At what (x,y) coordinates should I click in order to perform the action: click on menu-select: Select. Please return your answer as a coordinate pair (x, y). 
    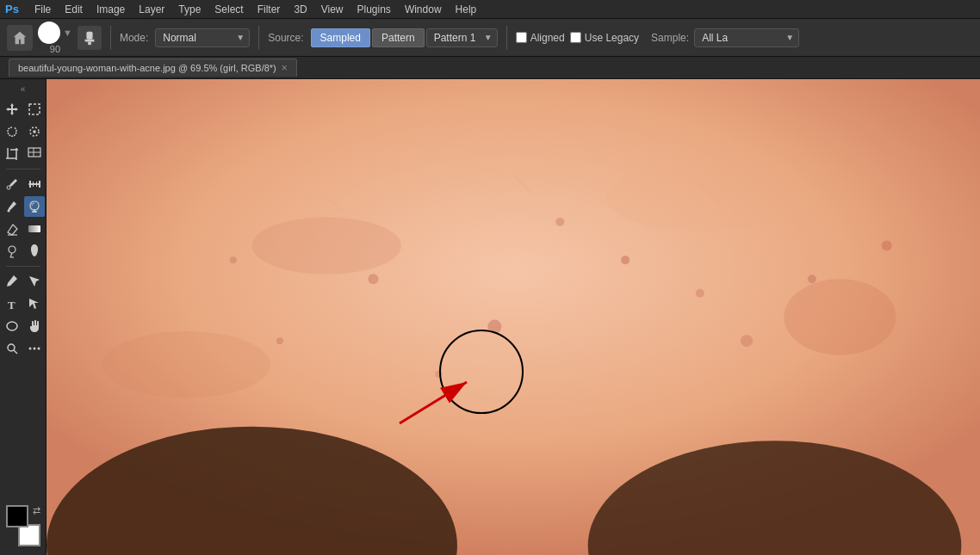
    Looking at the image, I should click on (229, 9).